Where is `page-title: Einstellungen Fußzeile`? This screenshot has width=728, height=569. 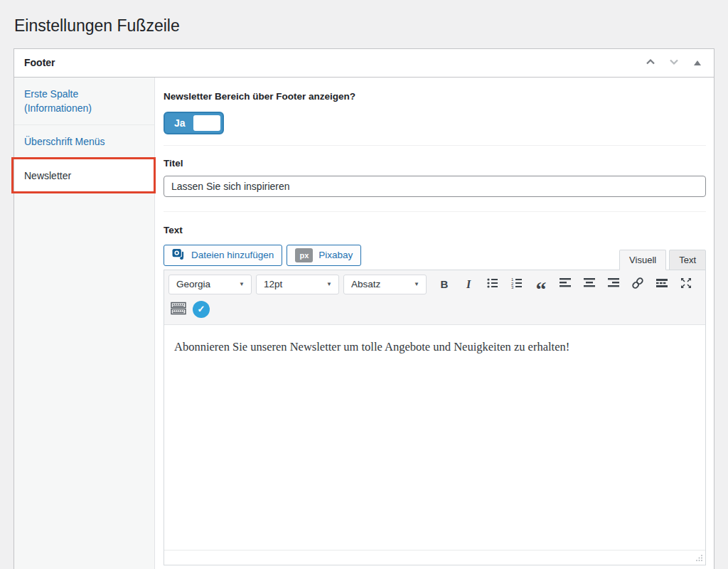
page-title: Einstellungen Fußzeile is located at coordinates (364, 24).